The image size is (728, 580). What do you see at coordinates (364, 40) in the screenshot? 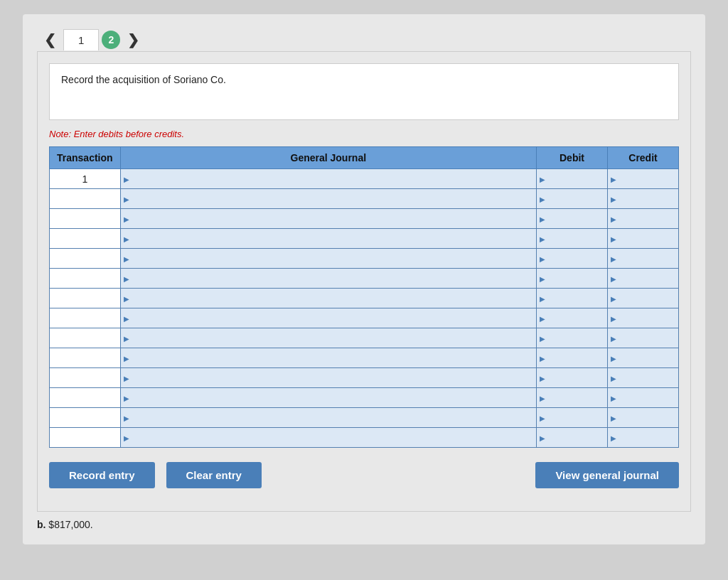
I see `tab-navigation: ❮ 1 2 ❯` at bounding box center [364, 40].